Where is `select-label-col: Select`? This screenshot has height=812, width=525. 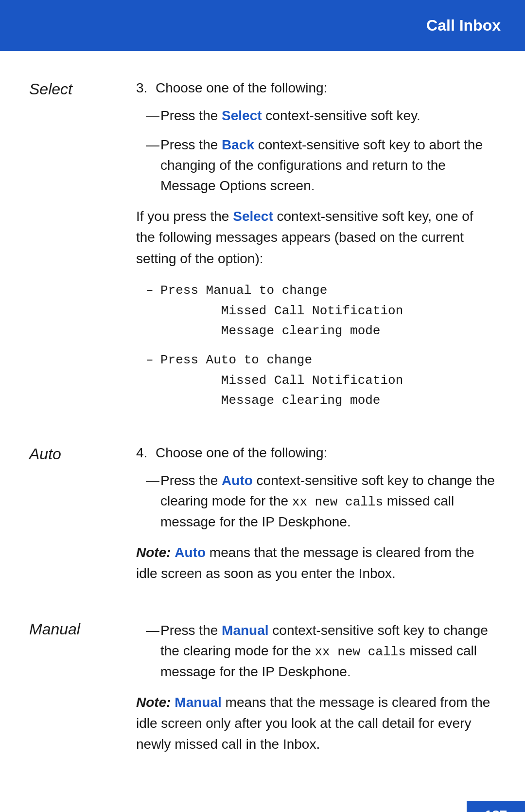
select-label-col: Select is located at coordinates (83, 251).